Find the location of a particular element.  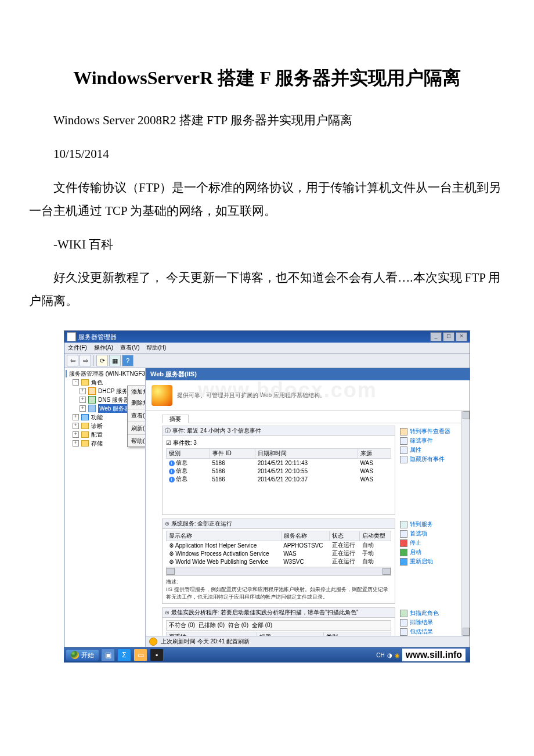

status-bar: 上次刷新时间 今天 20:41 配置刷新 is located at coordinates (308, 641).